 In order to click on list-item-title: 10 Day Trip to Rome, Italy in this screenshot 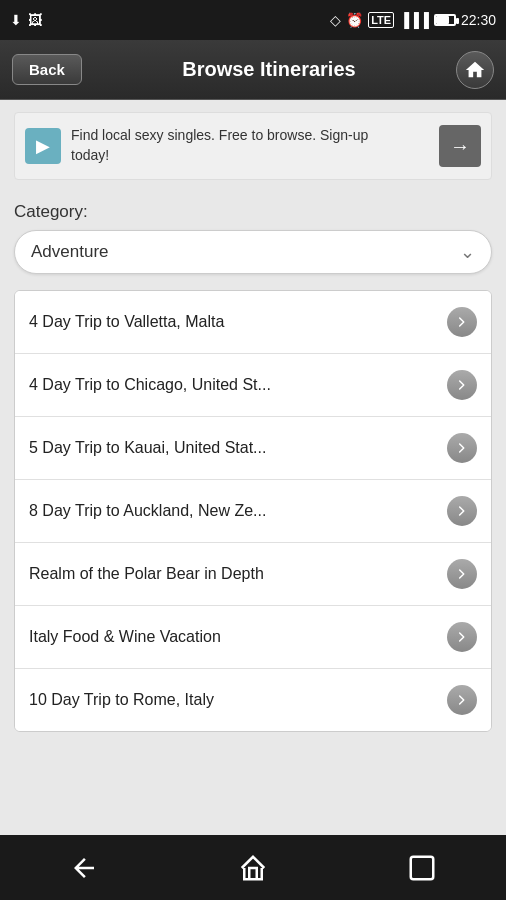, I will do `click(122, 700)`.